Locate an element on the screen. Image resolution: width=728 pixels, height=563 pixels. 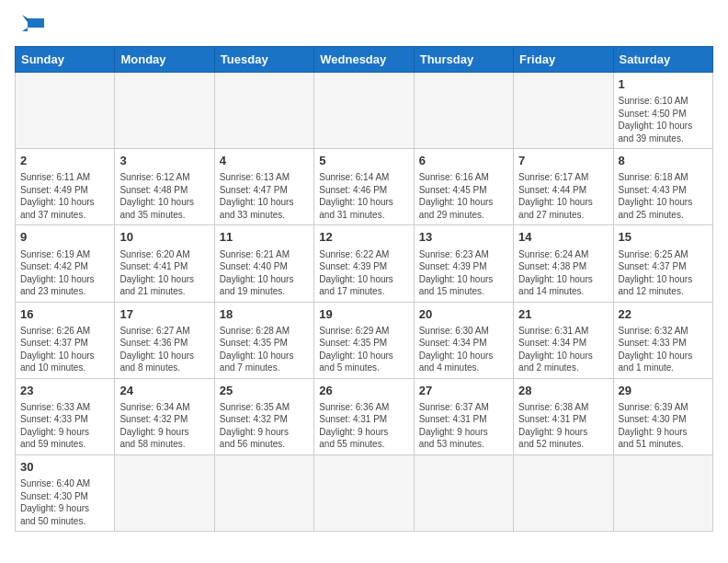
calendar-day-cell: 11Sunrise: 6:21 AM Sunset: 4:40 PM Dayli… is located at coordinates (264, 263).